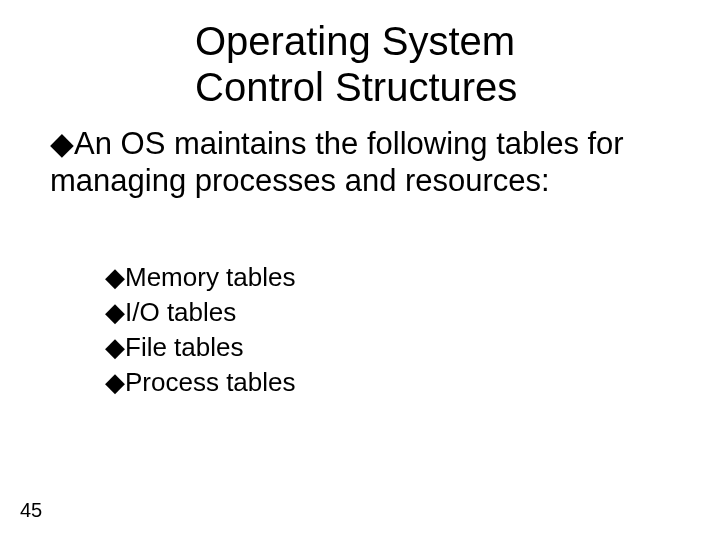 The image size is (720, 540). What do you see at coordinates (210, 277) in the screenshot?
I see `list-item-label: Memory tables` at bounding box center [210, 277].